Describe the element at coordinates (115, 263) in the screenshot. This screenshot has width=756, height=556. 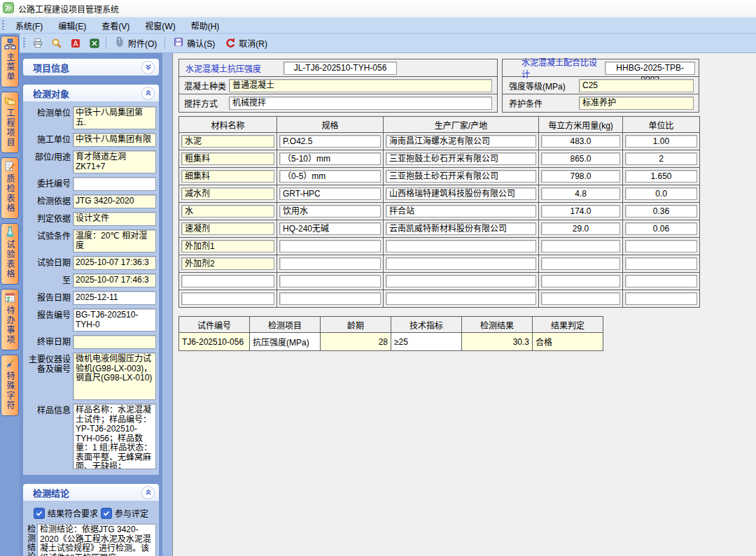
I see `field-value-box: 2025-10-07 17:36:3` at that location.